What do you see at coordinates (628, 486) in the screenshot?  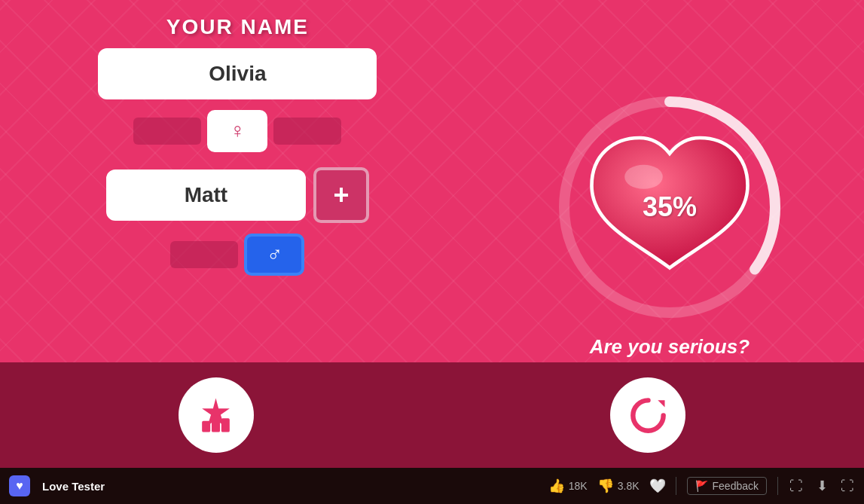 I see `dislike-count: 3.8K` at bounding box center [628, 486].